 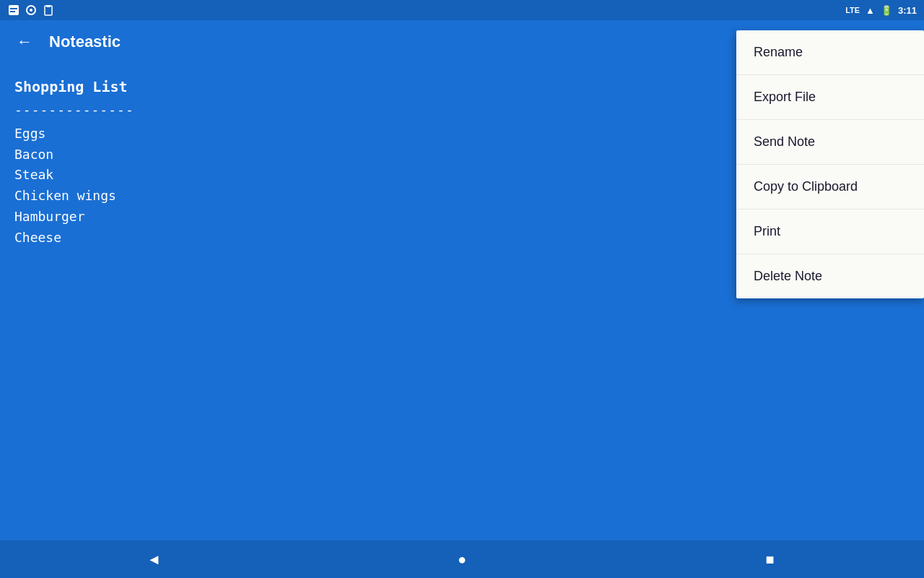 What do you see at coordinates (881, 10) in the screenshot?
I see `status-right-icons: LTE ▲ 🔋 3:11` at bounding box center [881, 10].